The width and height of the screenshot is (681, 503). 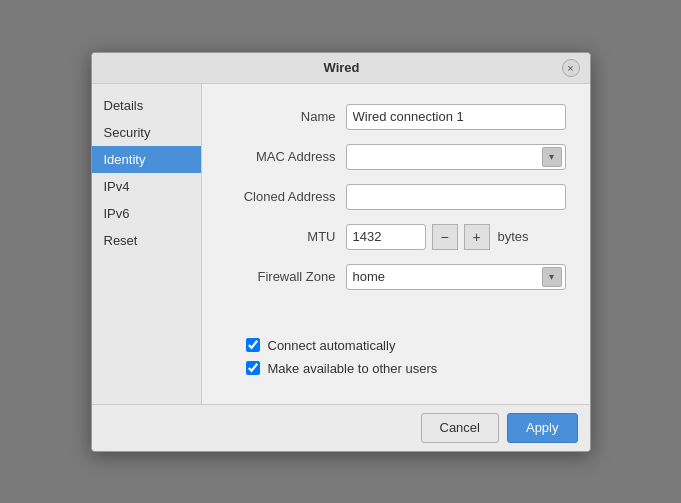 What do you see at coordinates (253, 345) in the screenshot?
I see `auto-connect-checkbox` at bounding box center [253, 345].